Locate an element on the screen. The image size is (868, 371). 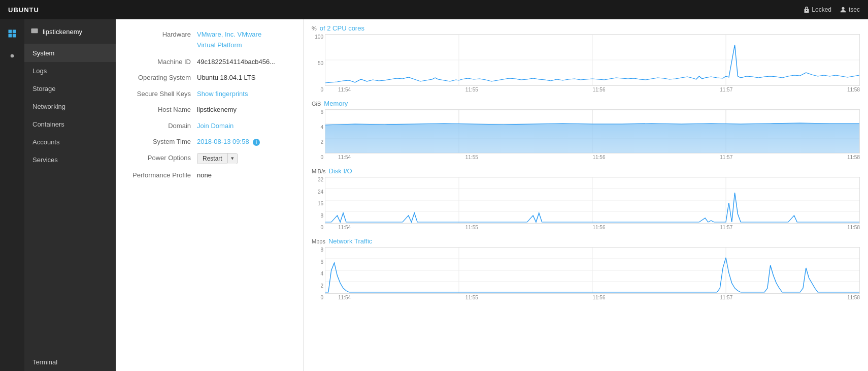
nav-sidebar: lipstickenemy System Logs Storage Networ… is located at coordinates (70, 195).